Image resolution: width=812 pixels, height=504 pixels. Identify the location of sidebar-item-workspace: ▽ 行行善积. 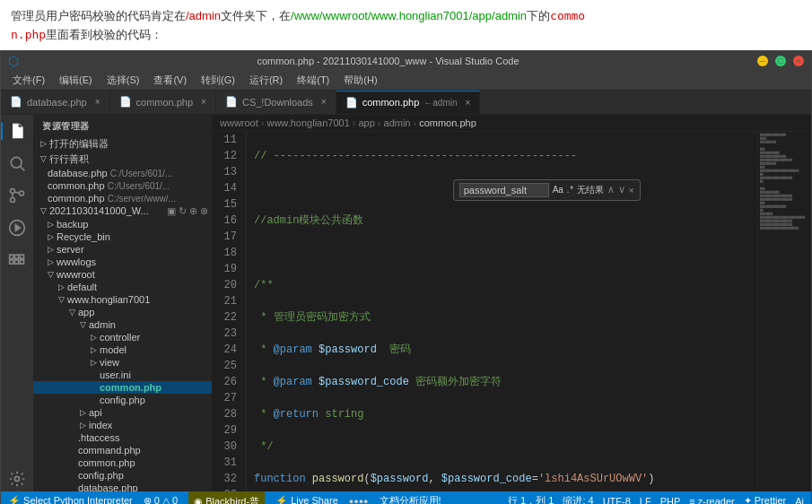
(122, 160).